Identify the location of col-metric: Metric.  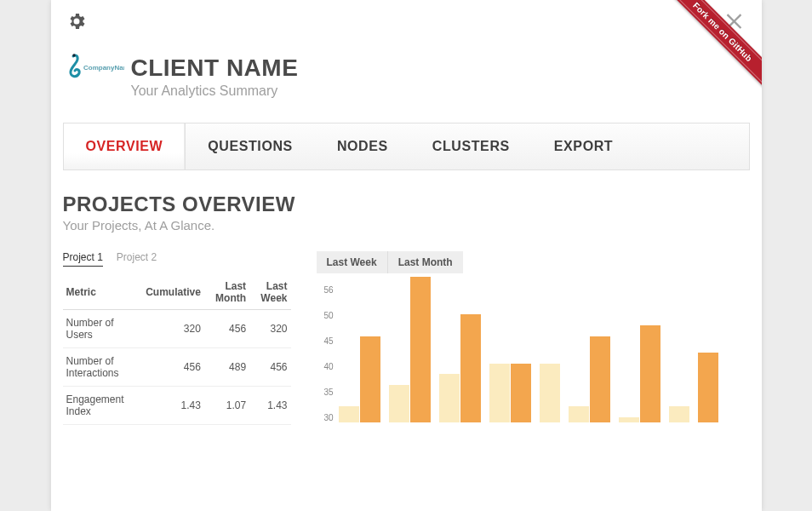
(103, 293).